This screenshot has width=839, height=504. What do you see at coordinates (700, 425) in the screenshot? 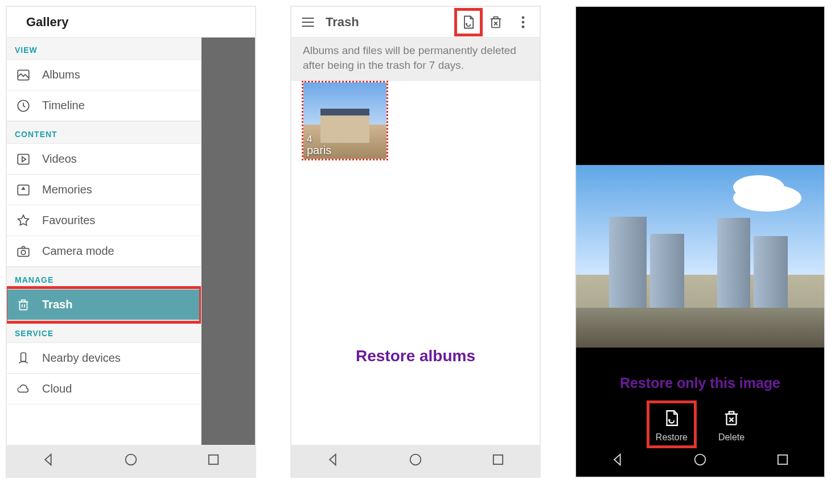
I see `viewer-actions: Restore Delete` at bounding box center [700, 425].